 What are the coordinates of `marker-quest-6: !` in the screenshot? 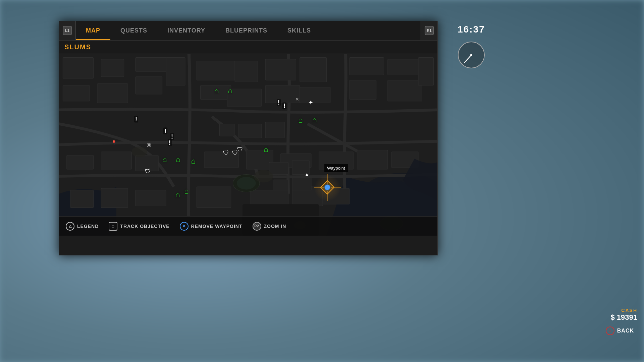 It's located at (284, 106).